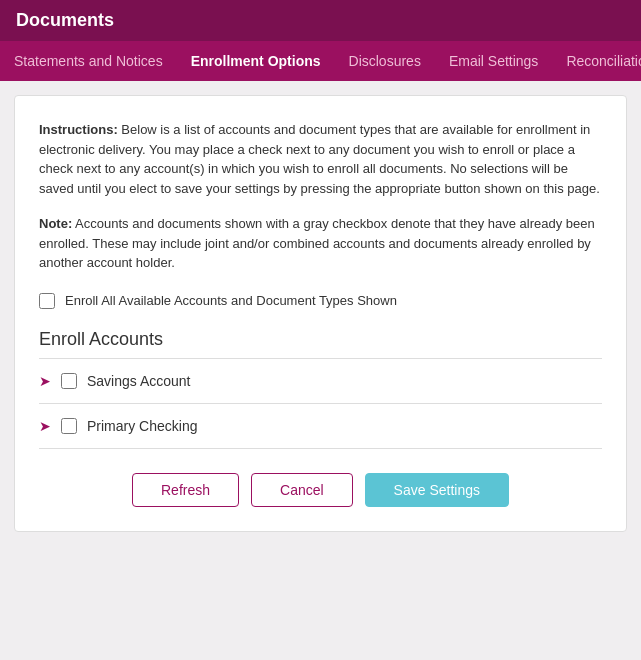 The height and width of the screenshot is (660, 641). What do you see at coordinates (45, 426) in the screenshot?
I see `chevron-checking-icon: ➤` at bounding box center [45, 426].